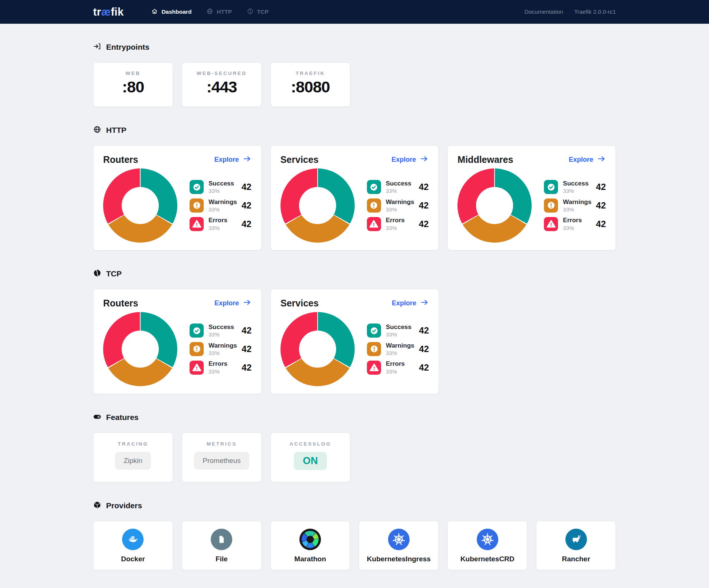 This screenshot has width=709, height=588. Describe the element at coordinates (250, 12) in the screenshot. I see `tcp-icon` at that location.